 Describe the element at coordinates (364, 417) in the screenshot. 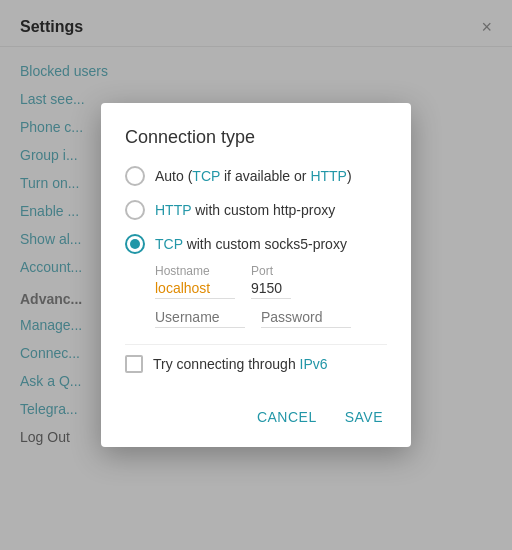

I see `save-button: SAVE` at that location.